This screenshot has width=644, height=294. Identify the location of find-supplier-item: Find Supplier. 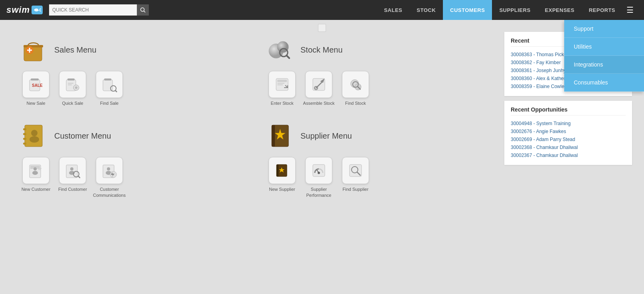
(356, 178).